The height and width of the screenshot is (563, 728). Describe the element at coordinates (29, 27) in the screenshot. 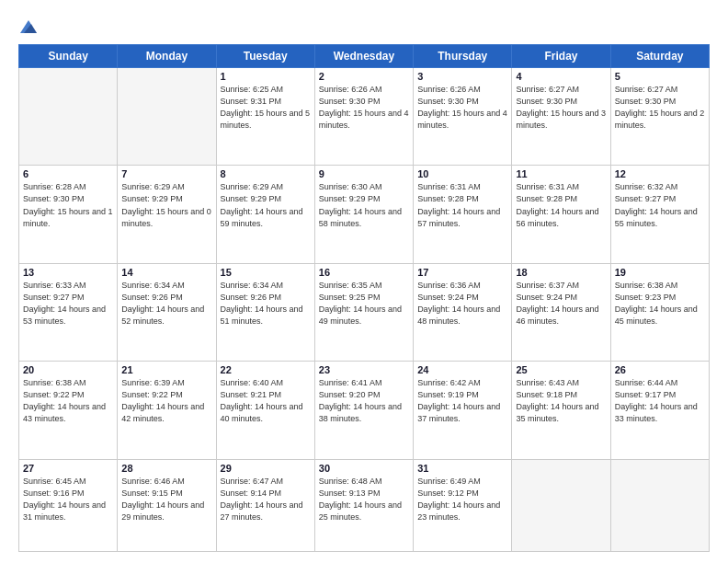

I see `logo` at that location.